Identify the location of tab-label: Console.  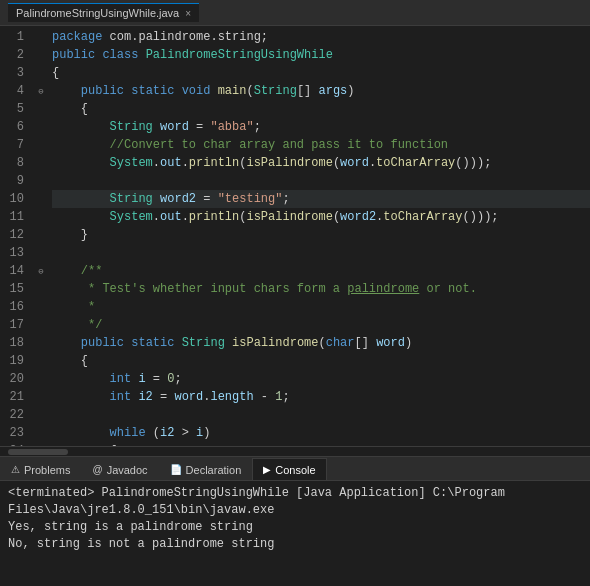
(295, 470).